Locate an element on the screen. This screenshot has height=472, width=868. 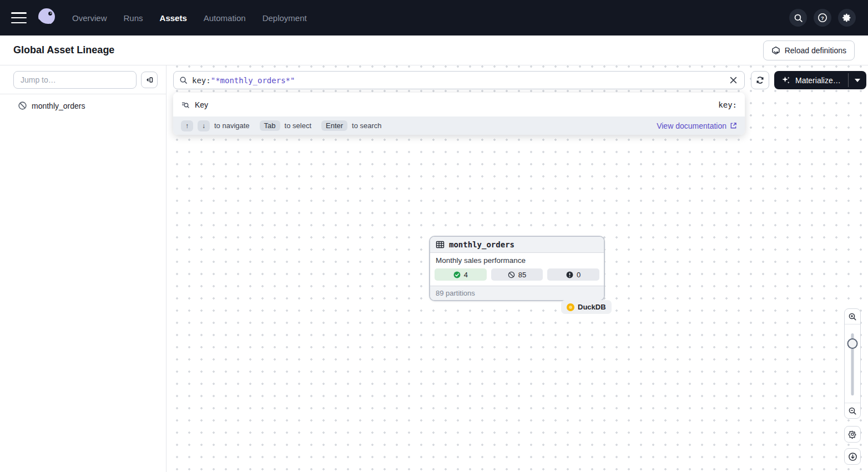
nav-item-automation: Automation is located at coordinates (225, 18).